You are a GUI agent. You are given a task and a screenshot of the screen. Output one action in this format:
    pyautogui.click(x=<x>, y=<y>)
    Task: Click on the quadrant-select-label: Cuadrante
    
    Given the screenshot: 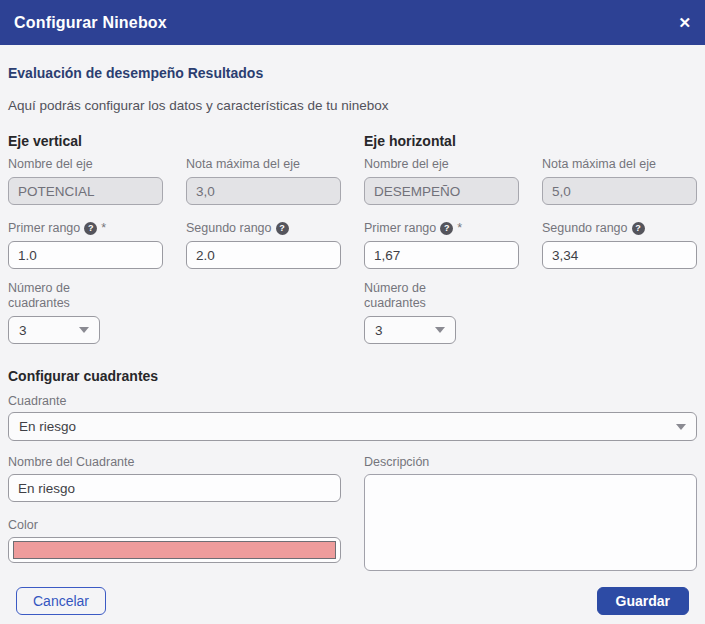 What is the action you would take?
    pyautogui.click(x=352, y=401)
    